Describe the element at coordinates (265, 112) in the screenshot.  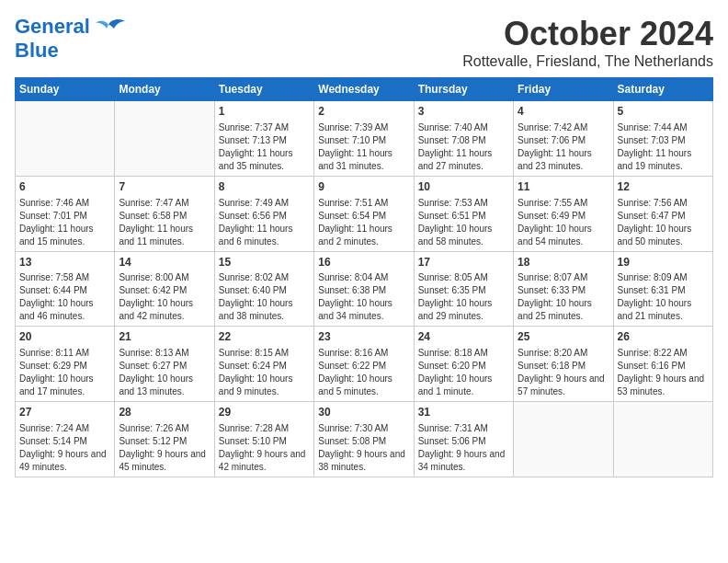
I see `day-number: 1` at that location.